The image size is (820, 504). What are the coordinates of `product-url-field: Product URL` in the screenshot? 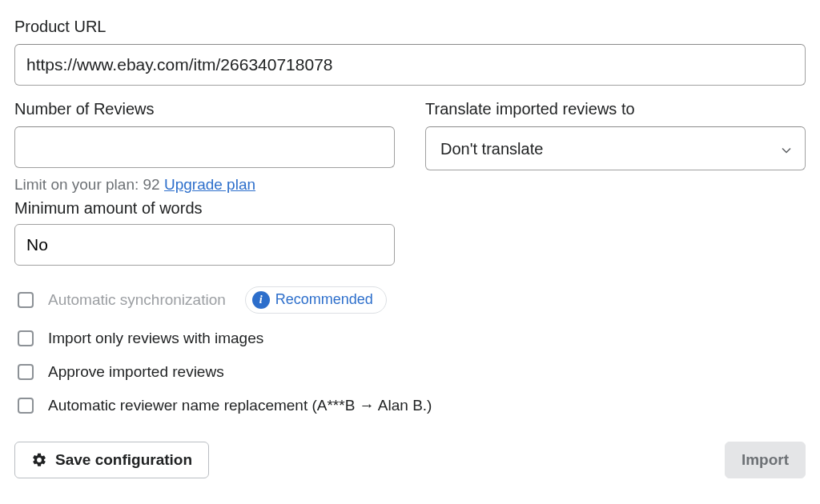 It's located at (410, 51).